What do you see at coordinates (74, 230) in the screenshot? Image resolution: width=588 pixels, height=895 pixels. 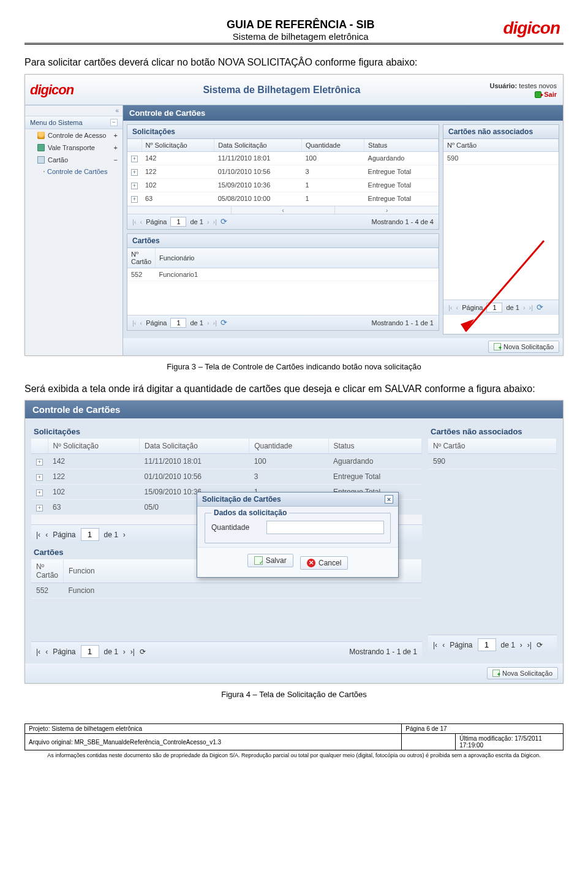 I see `sidebar: « Menu do Sistema − Controle de Acesso +…` at bounding box center [74, 230].